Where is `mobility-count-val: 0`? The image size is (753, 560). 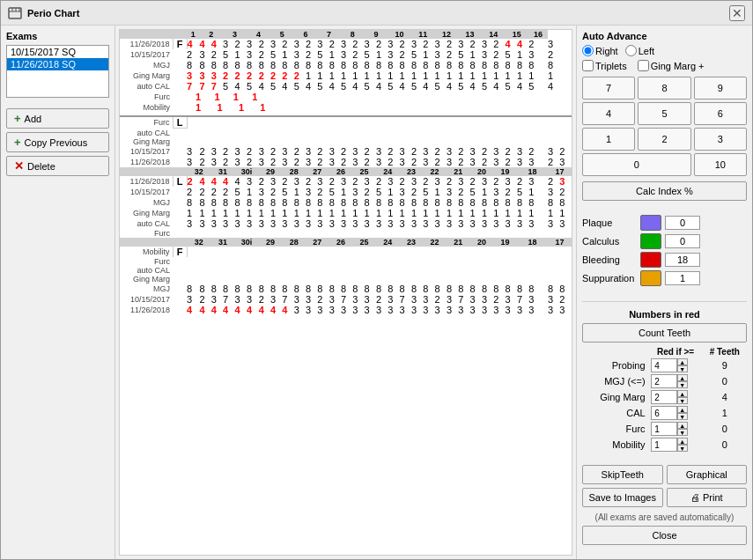 mobility-count-val: 0 is located at coordinates (725, 445).